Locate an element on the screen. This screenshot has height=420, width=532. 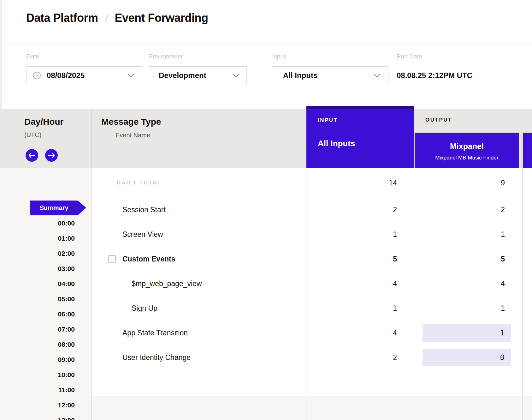
output-column-subtitle: Mixpanel MB Music Finder is located at coordinates (467, 158).